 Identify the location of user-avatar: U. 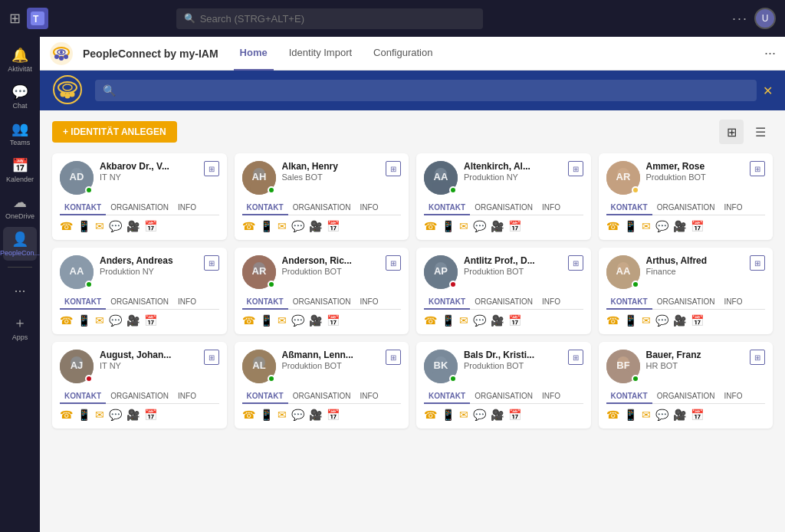
(765, 18).